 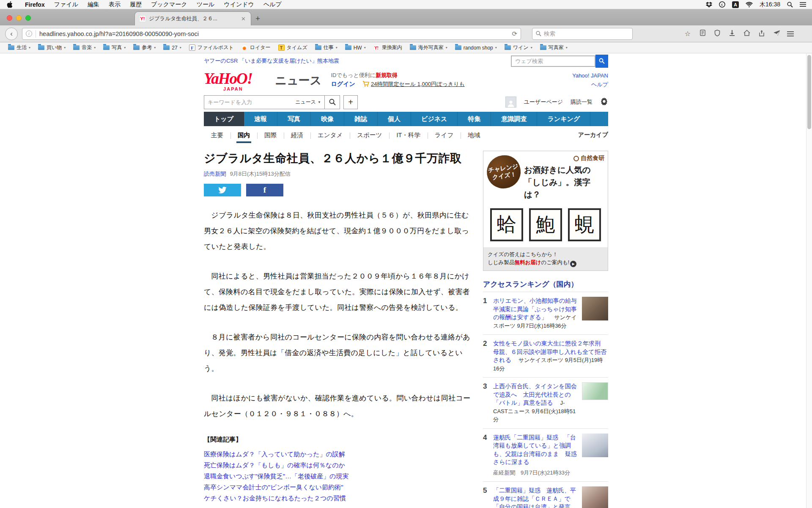 I want to click on sale-link: 24時間限定セール 1,000円ぽっきりも, so click(x=418, y=84).